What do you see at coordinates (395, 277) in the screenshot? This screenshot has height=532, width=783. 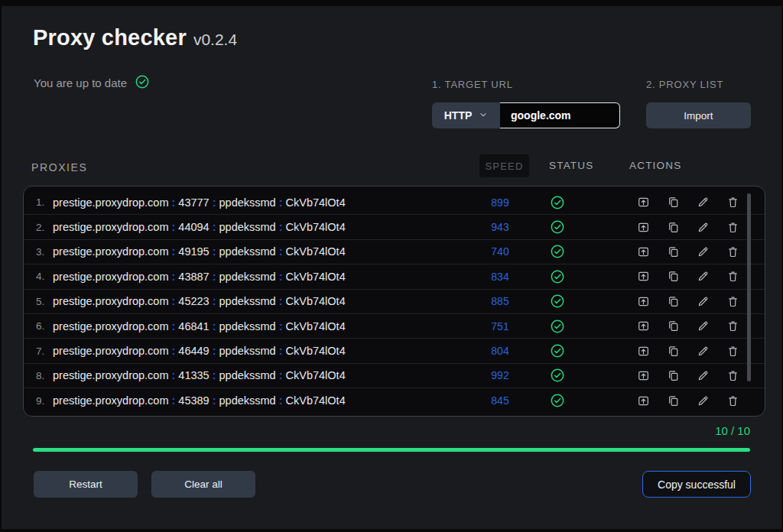 I see `table-row: 4. prestige.proxydrop.com:43887:ppdekssm…` at bounding box center [395, 277].